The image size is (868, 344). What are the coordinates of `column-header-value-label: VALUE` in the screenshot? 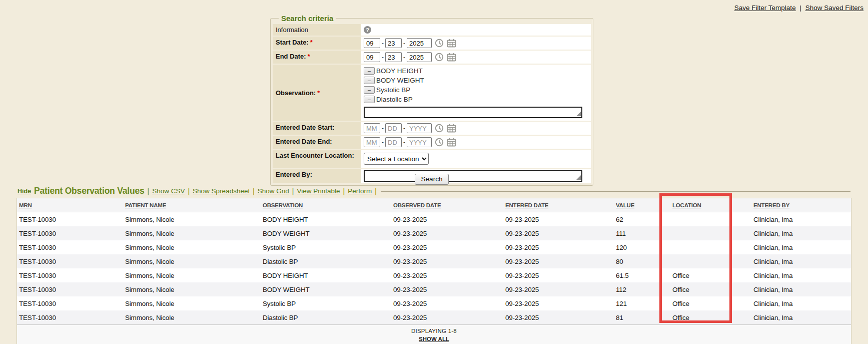 It's located at (625, 205).